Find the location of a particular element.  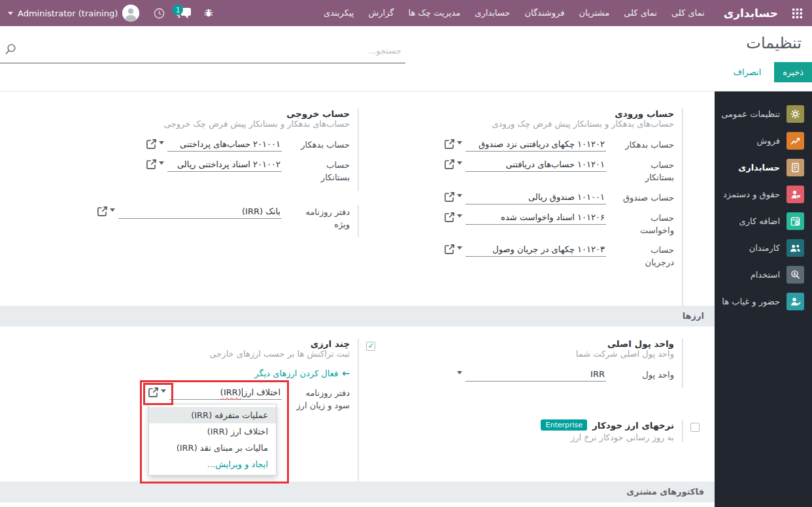

sidebar-item-attendance: حضور و غیاب ها is located at coordinates (764, 302).